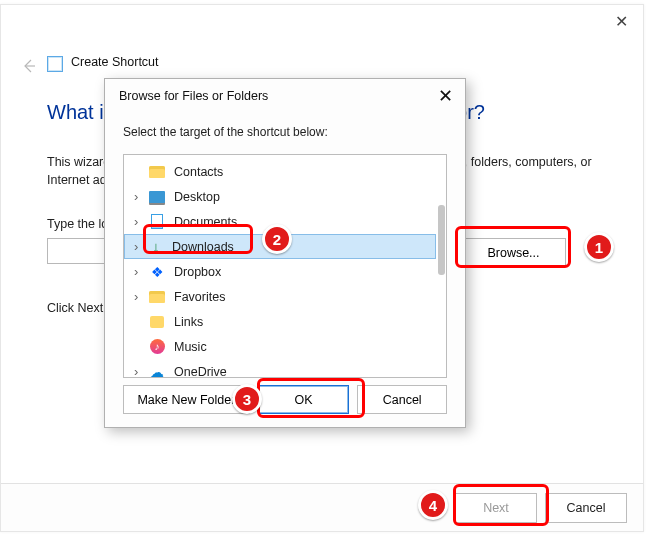 This screenshot has height=536, width=648. What do you see at coordinates (322, 507) in the screenshot?
I see `footer: Next Cancel` at bounding box center [322, 507].